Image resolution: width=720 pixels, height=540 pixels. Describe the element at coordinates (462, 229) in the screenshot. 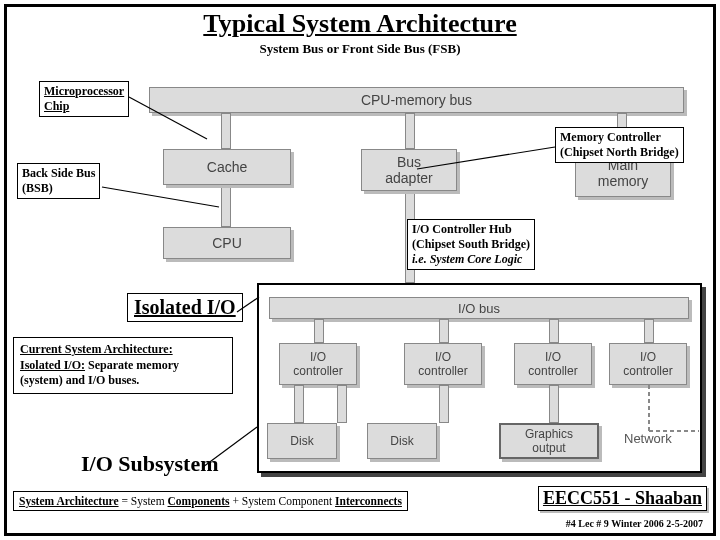

I see `hub-line1: I/O Controller Hub` at that location.